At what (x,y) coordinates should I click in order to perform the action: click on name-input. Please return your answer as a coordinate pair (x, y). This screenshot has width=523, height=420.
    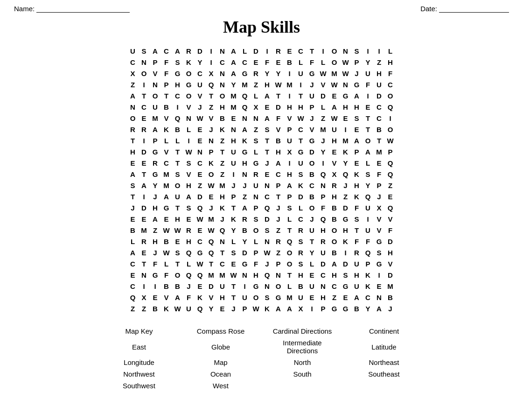
    Looking at the image, I should click on (83, 9).